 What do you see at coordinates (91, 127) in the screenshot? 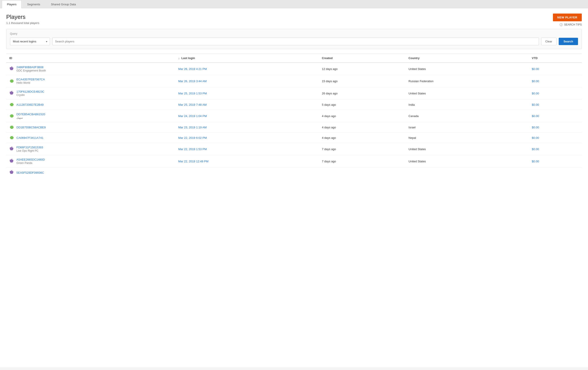
I see `player-id-cell: DD1B755BC58ACBE9` at bounding box center [91, 127].